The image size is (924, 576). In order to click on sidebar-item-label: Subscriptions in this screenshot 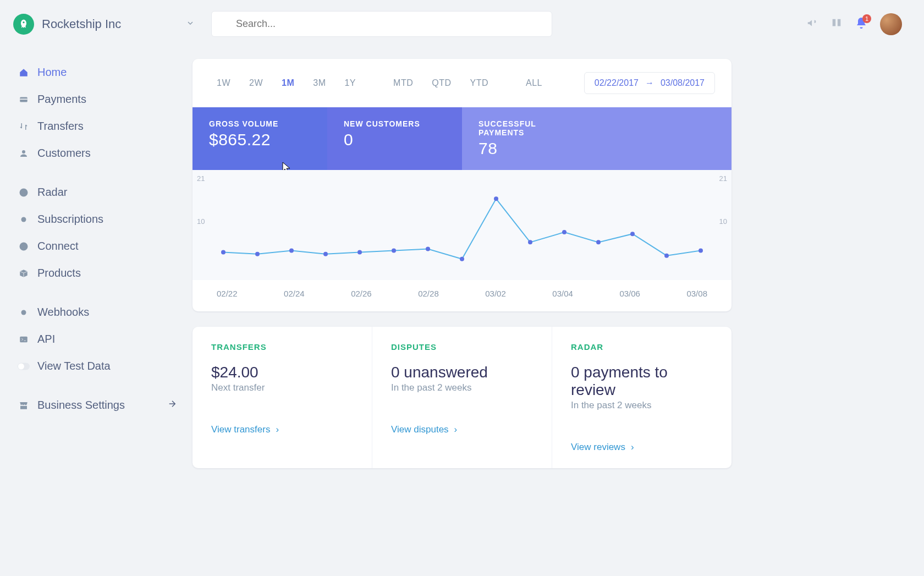, I will do `click(70, 219)`.